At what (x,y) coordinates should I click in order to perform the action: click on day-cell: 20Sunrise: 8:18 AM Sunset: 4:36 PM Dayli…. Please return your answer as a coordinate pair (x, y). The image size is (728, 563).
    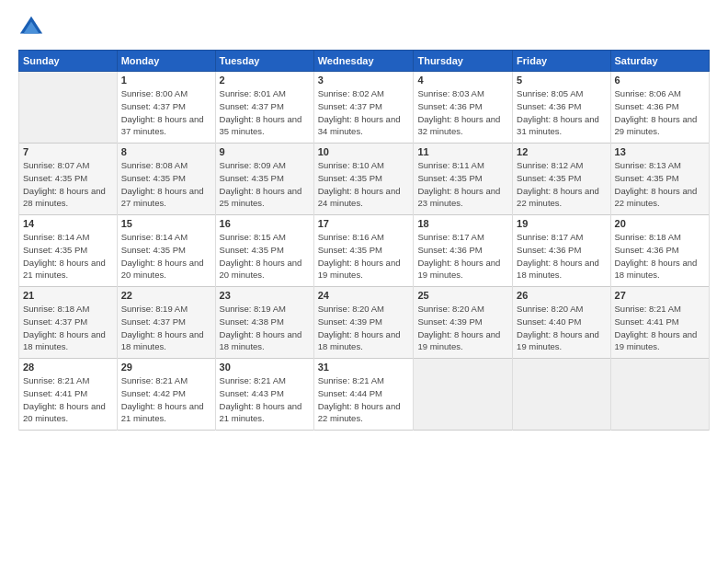
    Looking at the image, I should click on (660, 251).